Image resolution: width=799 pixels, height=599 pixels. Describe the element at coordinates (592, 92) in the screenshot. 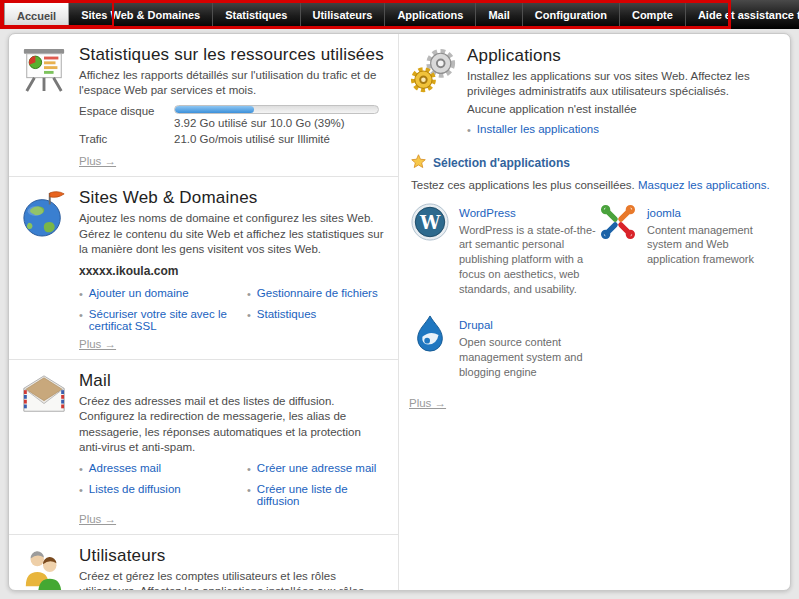

I see `section-applications: Applications Installez les applications …` at that location.